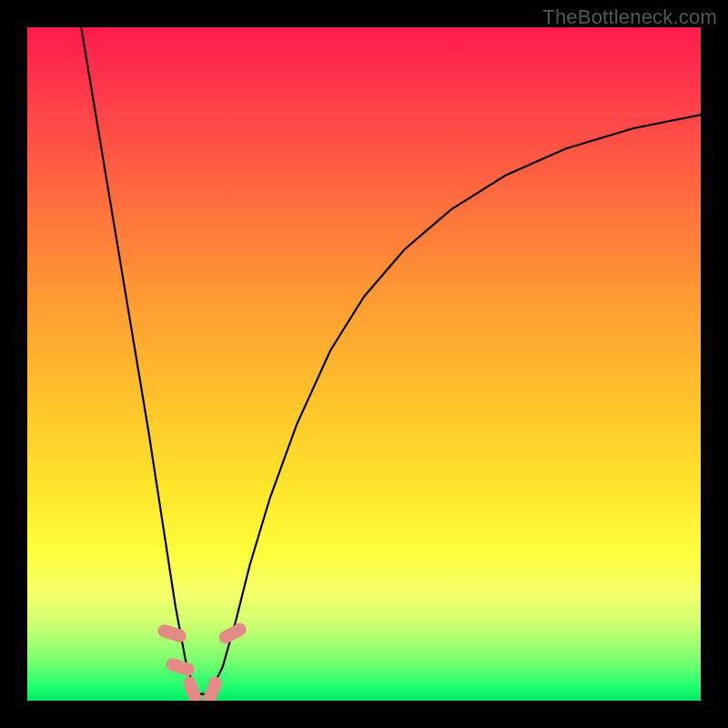  Describe the element at coordinates (630, 17) in the screenshot. I see `watermark-text: TheBottleneck.com` at that location.